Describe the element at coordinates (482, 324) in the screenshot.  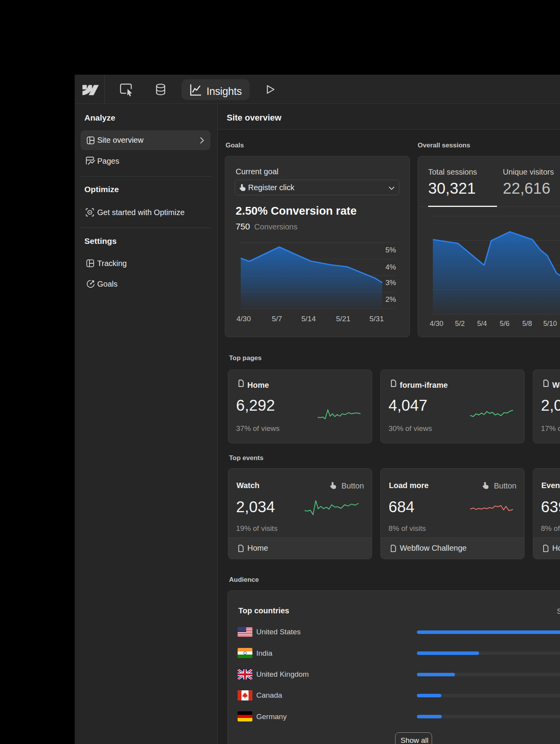
I see `svg-text: 5/4` at that location.